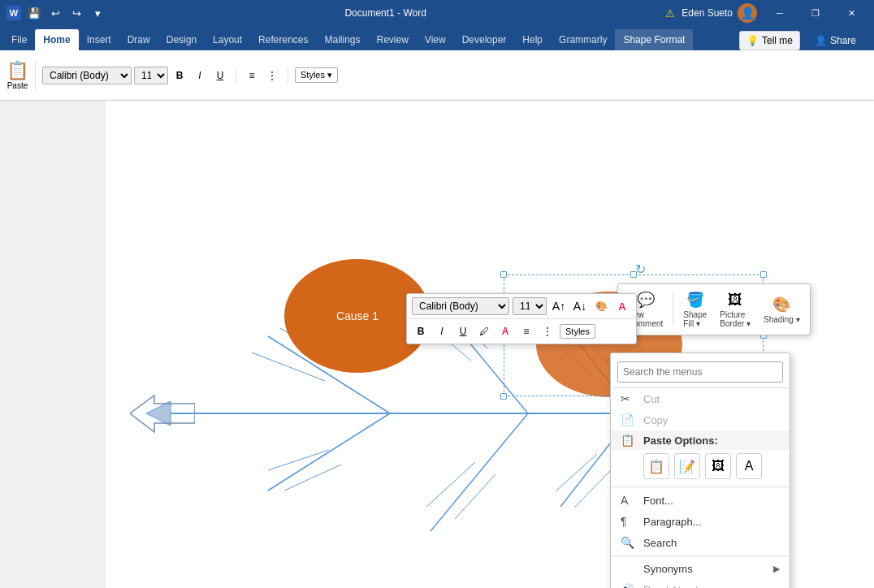  I want to click on float-underline-button: U, so click(463, 331).